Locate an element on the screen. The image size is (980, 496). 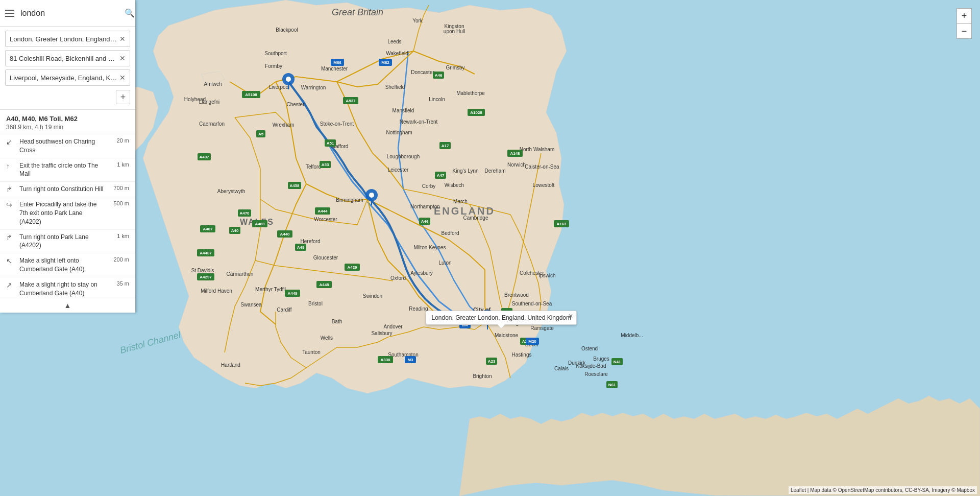
waypoint-2: 81 Coleshill Road, Bickenhill and Marsto… is located at coordinates (67, 58).